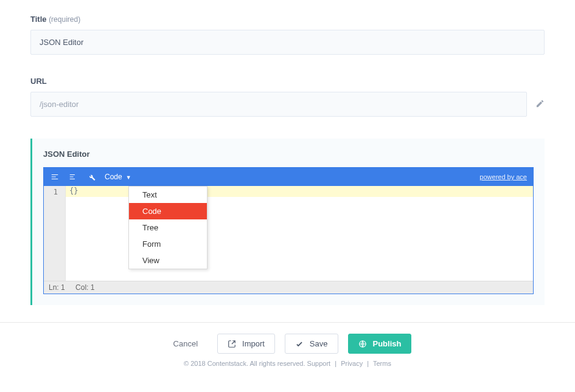  Describe the element at coordinates (312, 344) in the screenshot. I see `save-button: Save` at that location.